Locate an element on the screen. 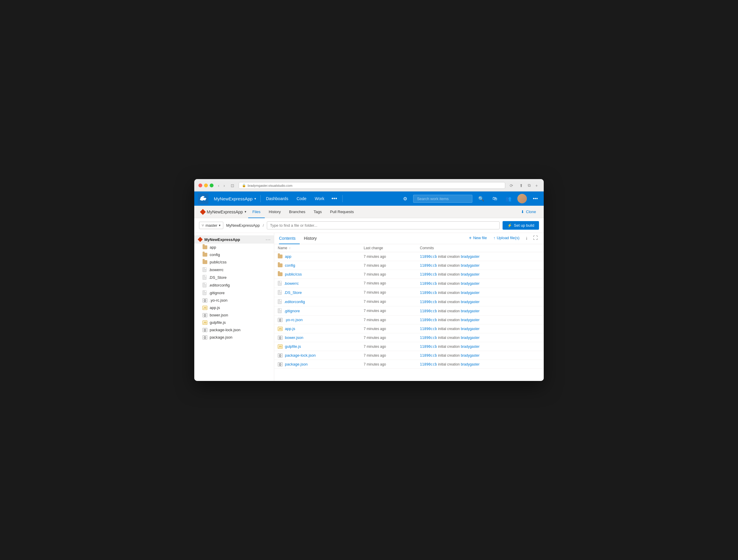 This screenshot has height=560, width=738. close-button is located at coordinates (200, 185).